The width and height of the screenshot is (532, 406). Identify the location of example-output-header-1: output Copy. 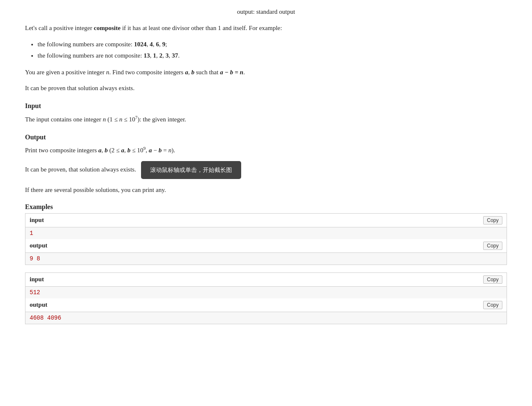
(266, 246).